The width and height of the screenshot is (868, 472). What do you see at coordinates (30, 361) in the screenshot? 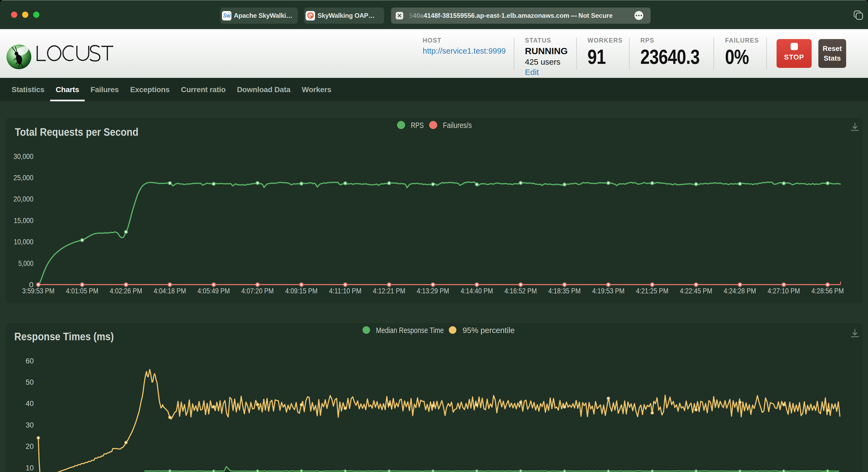
I see `svg-text: 60` at bounding box center [30, 361].